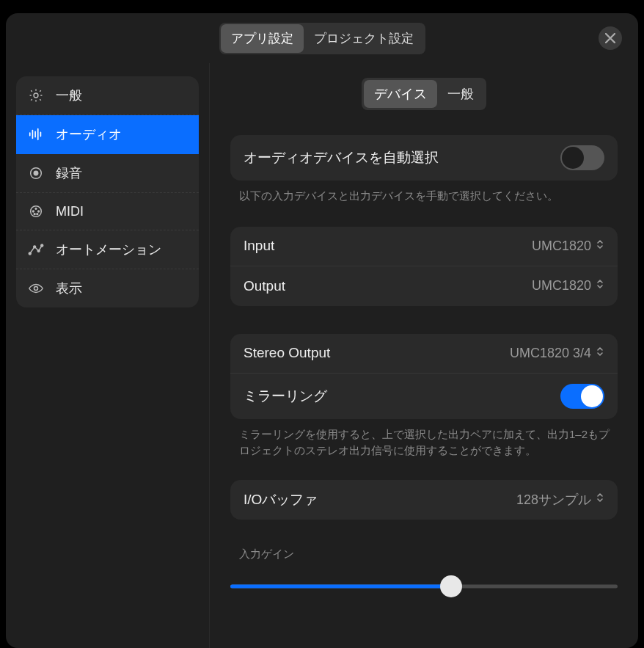 The width and height of the screenshot is (644, 648). Describe the element at coordinates (364, 38) in the screenshot. I see `tab-project-settings: プロジェクト設定` at that location.